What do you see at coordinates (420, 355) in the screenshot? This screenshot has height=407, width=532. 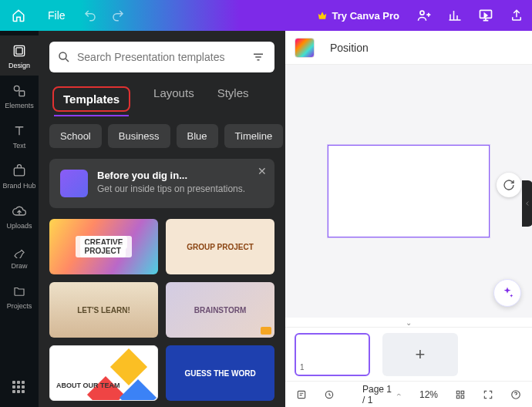 I see `add-page-button: +` at bounding box center [420, 355].